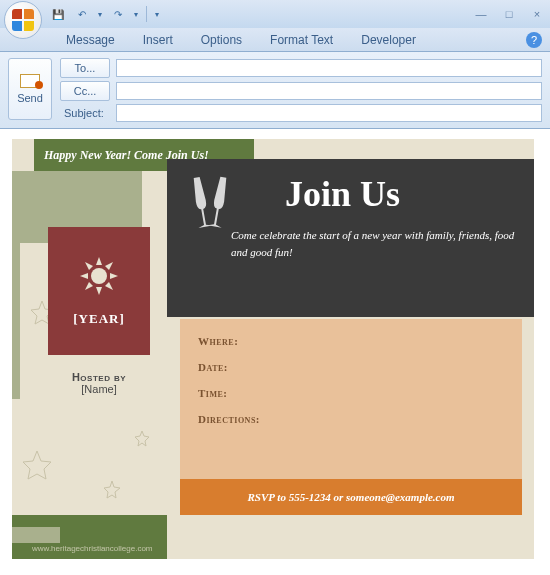 The image size is (550, 575). What do you see at coordinates (351, 367) in the screenshot?
I see `date-label: Date:` at bounding box center [351, 367].